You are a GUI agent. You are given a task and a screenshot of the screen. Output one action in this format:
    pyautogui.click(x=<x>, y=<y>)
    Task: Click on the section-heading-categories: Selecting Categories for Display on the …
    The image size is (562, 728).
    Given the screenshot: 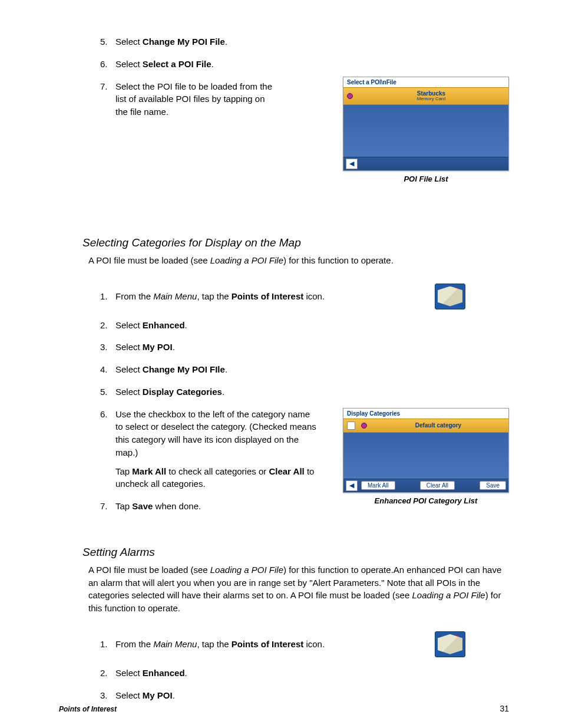 What is the action you would take?
    pyautogui.click(x=296, y=243)
    